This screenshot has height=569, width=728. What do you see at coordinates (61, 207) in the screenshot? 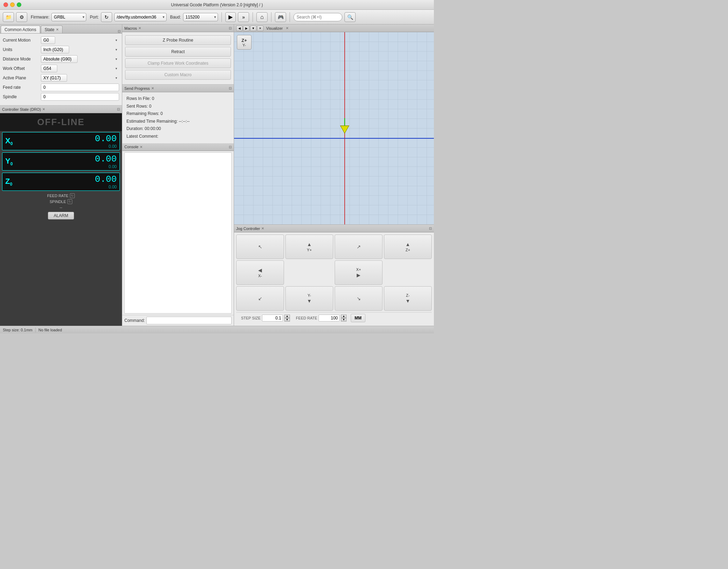
I see `dro-sep-row: --` at bounding box center [61, 207].